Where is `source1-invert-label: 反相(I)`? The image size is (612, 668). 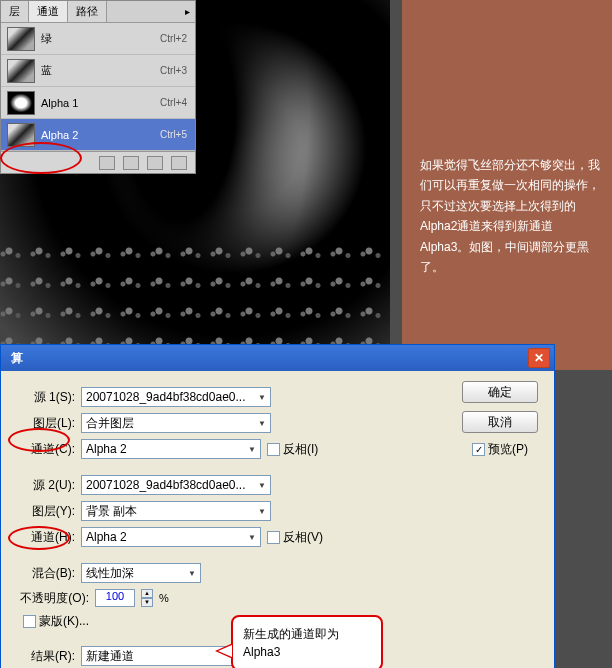
source1-invert-label: 反相(I) is located at coordinates (300, 450).